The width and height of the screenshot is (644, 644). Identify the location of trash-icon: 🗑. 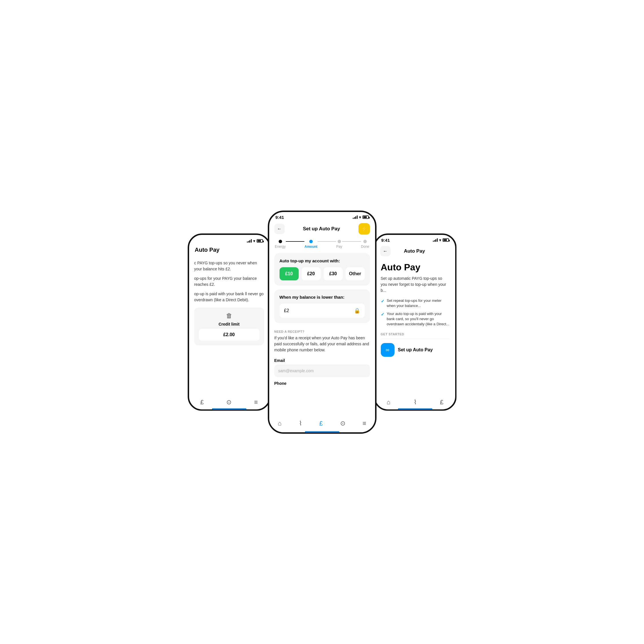
(229, 316).